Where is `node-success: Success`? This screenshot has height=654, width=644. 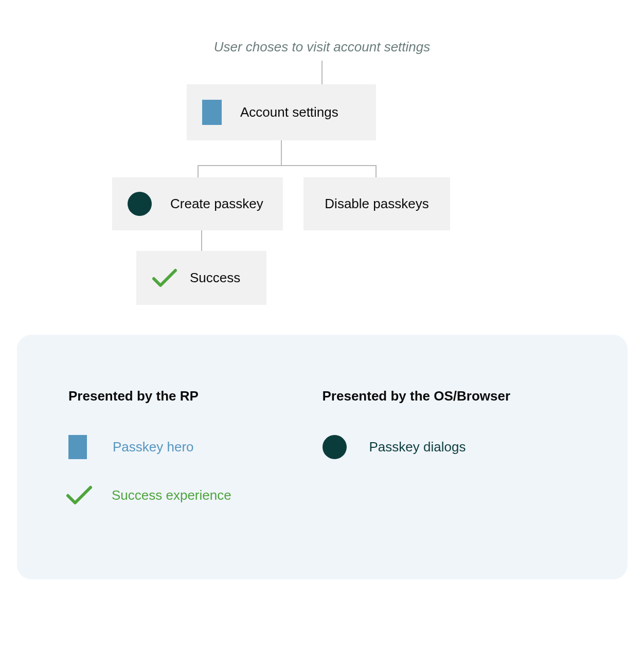 node-success: Success is located at coordinates (202, 278).